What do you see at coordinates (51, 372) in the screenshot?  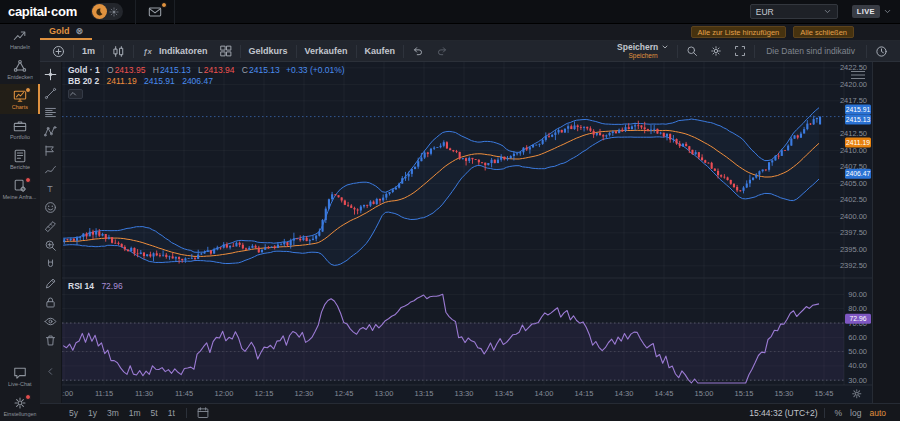 I see `collapse-drawing-toolbar-button` at bounding box center [51, 372].